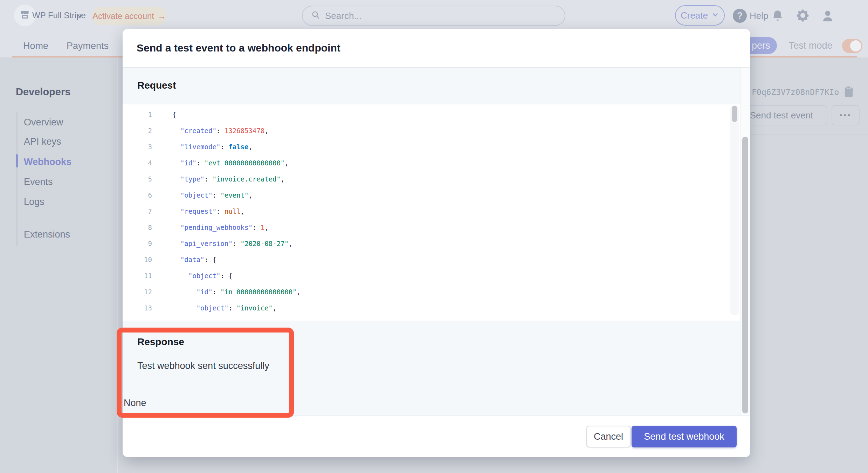  What do you see at coordinates (236, 292) in the screenshot?
I see `code-text: "id": "in_00000000000000",` at bounding box center [236, 292].